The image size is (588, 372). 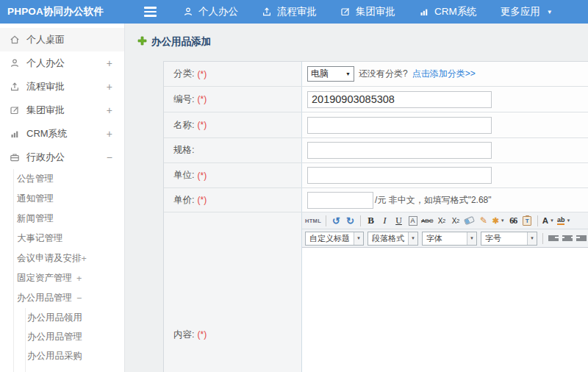 What do you see at coordinates (44, 298) in the screenshot?
I see `sidebar-item-label: 办公用品管理` at bounding box center [44, 298].